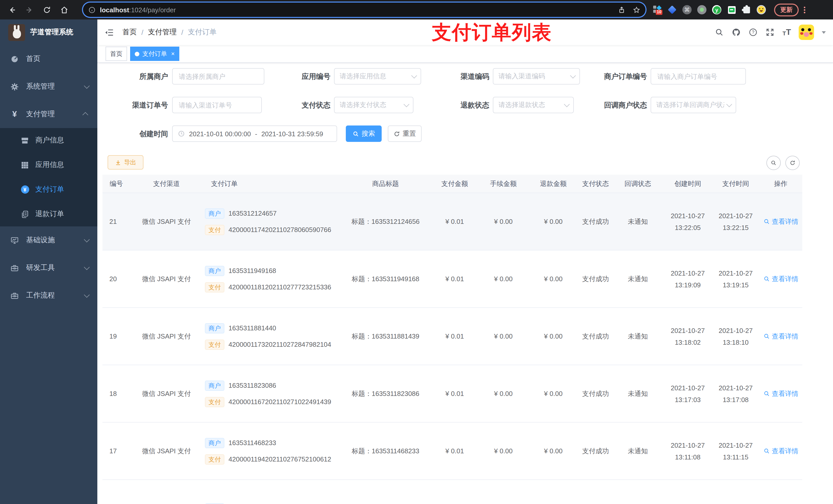 Image resolution: width=833 pixels, height=504 pixels. I want to click on channel-order-field, so click(217, 105).